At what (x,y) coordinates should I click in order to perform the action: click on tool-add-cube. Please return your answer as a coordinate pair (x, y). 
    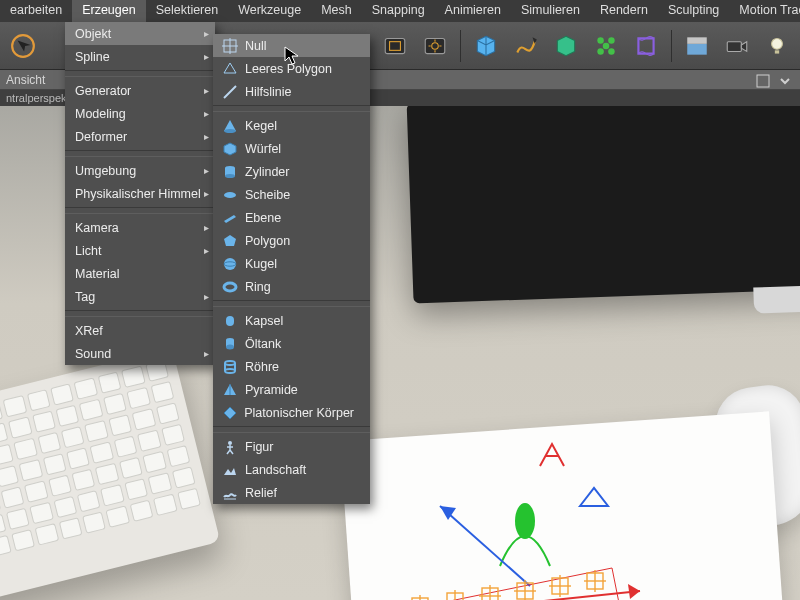
    Looking at the image, I should click on (486, 46).